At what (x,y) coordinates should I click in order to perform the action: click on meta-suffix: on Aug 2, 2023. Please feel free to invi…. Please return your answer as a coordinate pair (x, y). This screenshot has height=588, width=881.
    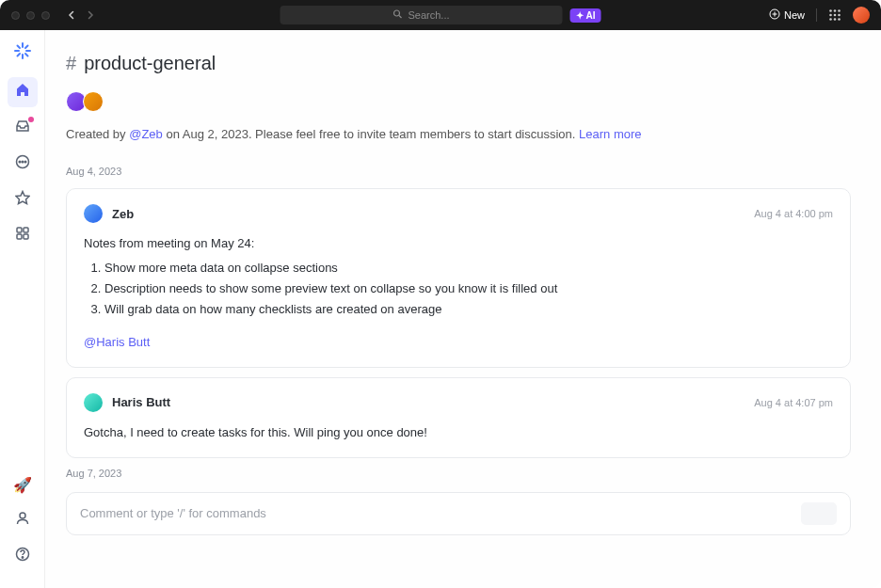
    Looking at the image, I should click on (371, 134).